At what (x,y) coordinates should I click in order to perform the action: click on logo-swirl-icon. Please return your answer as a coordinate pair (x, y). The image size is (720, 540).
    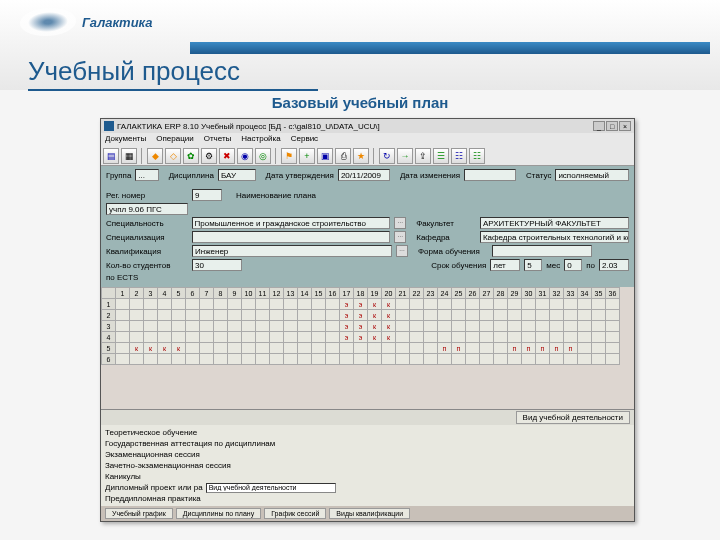
    Looking at the image, I should click on (48, 22).